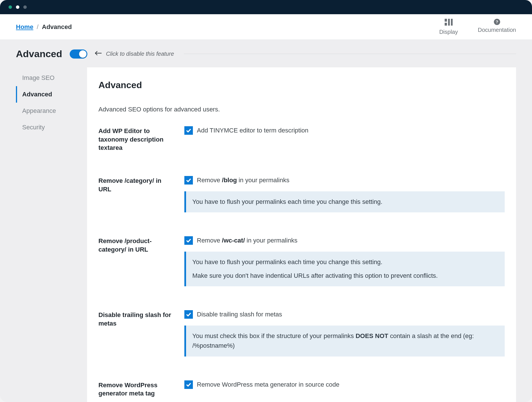 This screenshot has width=532, height=402. What do you see at coordinates (189, 180) in the screenshot?
I see `checkbox-remove-category` at bounding box center [189, 180].